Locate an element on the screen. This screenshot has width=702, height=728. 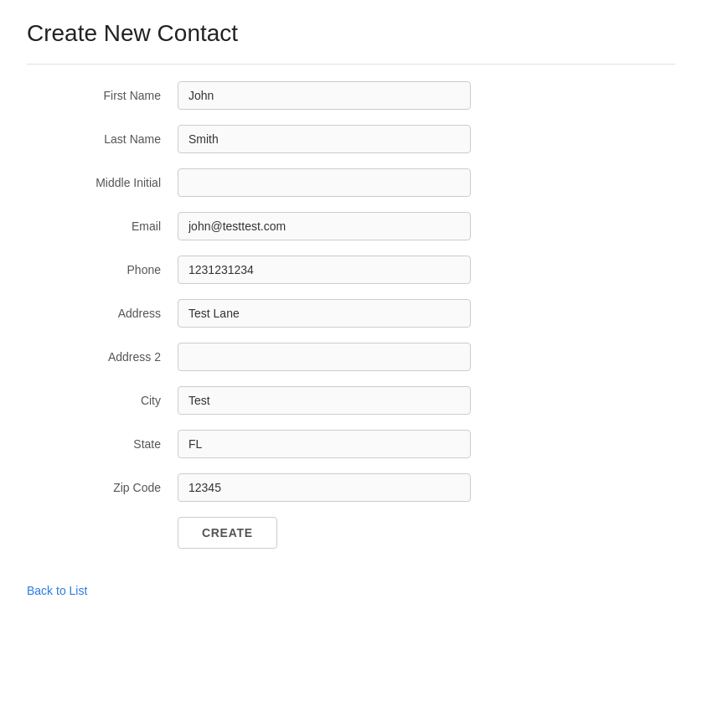
address2-input-row: Address 2 is located at coordinates (320, 357).